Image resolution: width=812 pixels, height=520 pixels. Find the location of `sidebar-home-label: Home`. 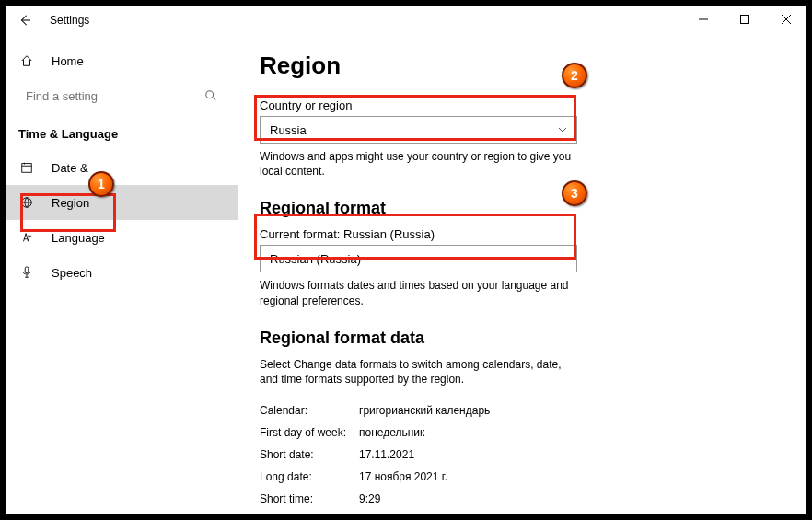

sidebar-home-label: Home is located at coordinates (68, 61).